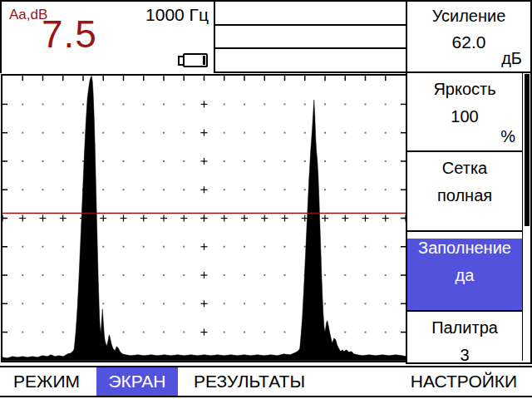 The width and height of the screenshot is (532, 399). Describe the element at coordinates (249, 382) in the screenshot. I see `menu-item-results: РЕЗУЛЬТАТЫ` at that location.